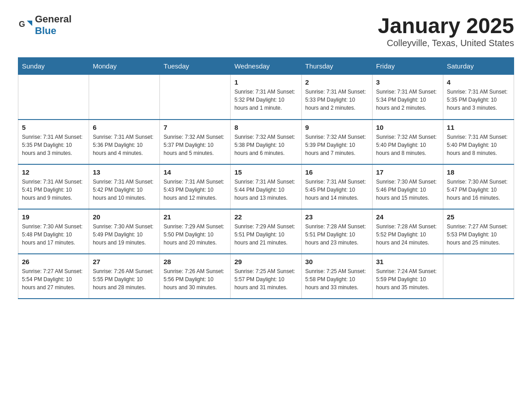 The height and width of the screenshot is (411, 532). What do you see at coordinates (478, 127) in the screenshot?
I see `day-number: 11` at bounding box center [478, 127].